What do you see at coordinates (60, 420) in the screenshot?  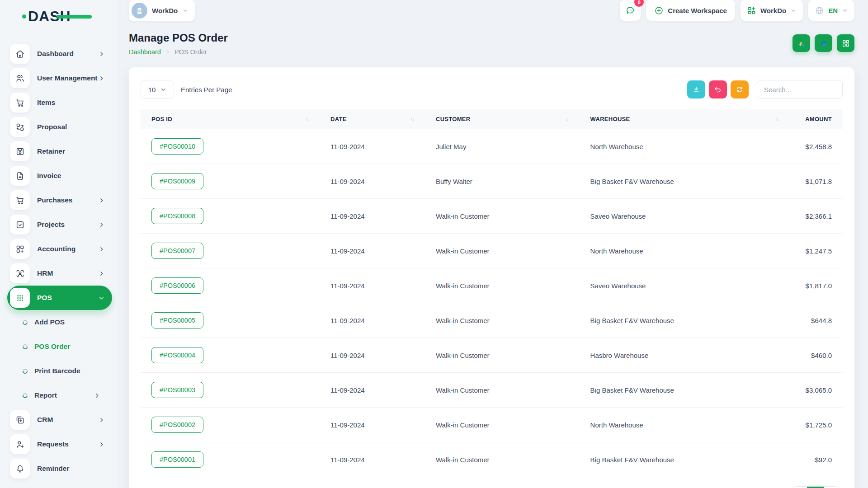 I see `sidebar-item-crm: CRM` at bounding box center [60, 420].